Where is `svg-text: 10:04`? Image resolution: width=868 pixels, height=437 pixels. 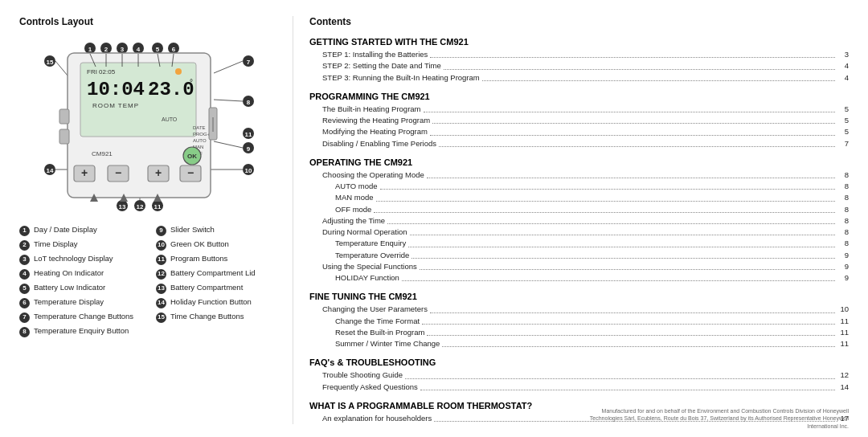
svg-text: 10:04 is located at coordinates (116, 90).